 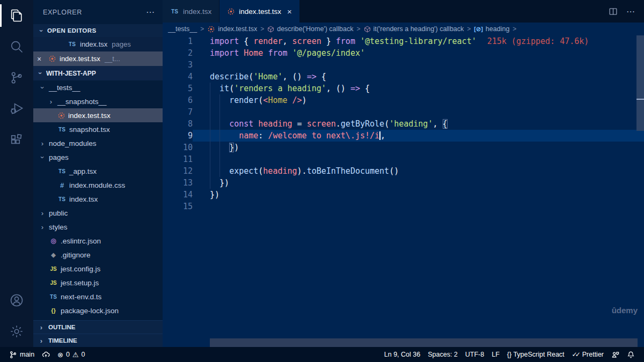 What do you see at coordinates (260, 11) in the screenshot?
I see `tab-index.test.tsx: index.test.tsx×` at bounding box center [260, 11].